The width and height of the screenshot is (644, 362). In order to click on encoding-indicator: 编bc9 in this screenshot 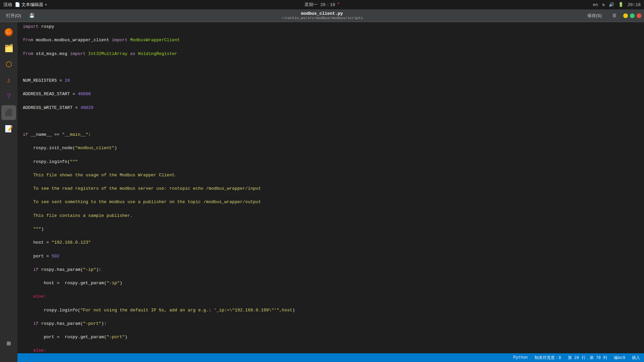, I will do `click(620, 358)`.